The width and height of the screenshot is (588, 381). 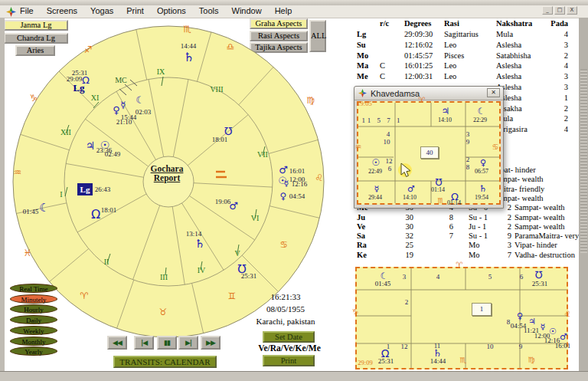 What do you see at coordinates (286, 310) in the screenshot?
I see `clock-panel: 16:21:33 08/05/1955 Karachi, pakistan` at bounding box center [286, 310].